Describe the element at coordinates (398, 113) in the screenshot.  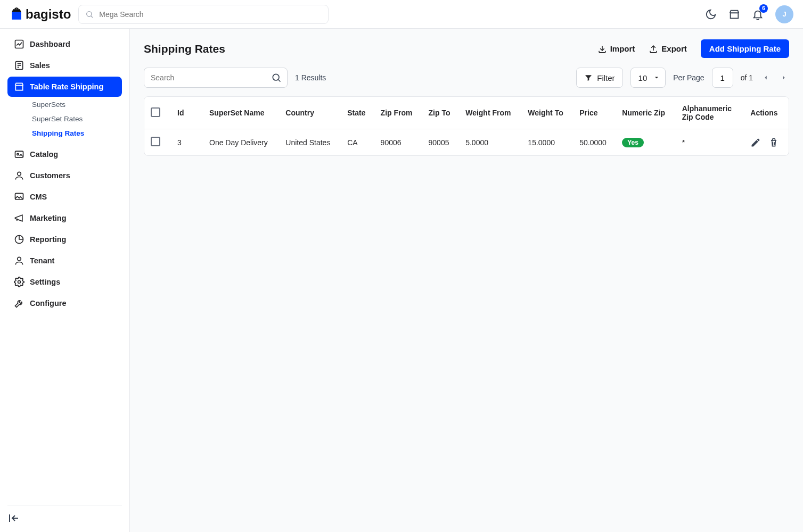
I see `col-zip-from: Zip From` at that location.